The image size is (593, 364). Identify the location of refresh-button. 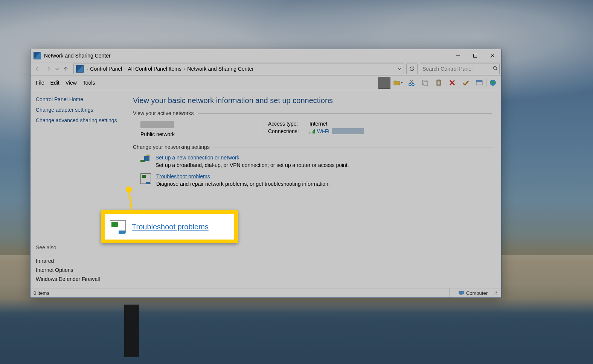
(412, 69).